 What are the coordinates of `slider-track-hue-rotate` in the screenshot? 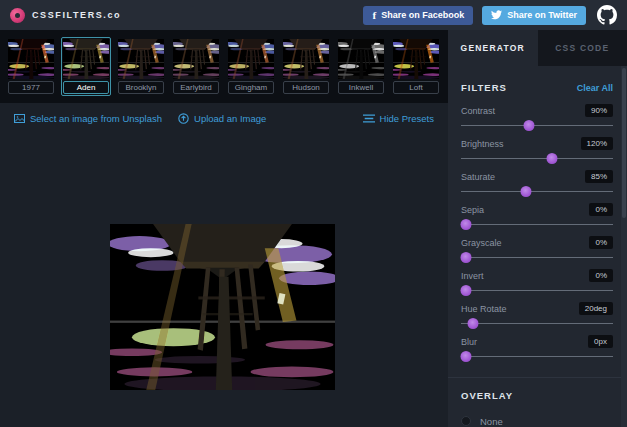 It's located at (537, 324).